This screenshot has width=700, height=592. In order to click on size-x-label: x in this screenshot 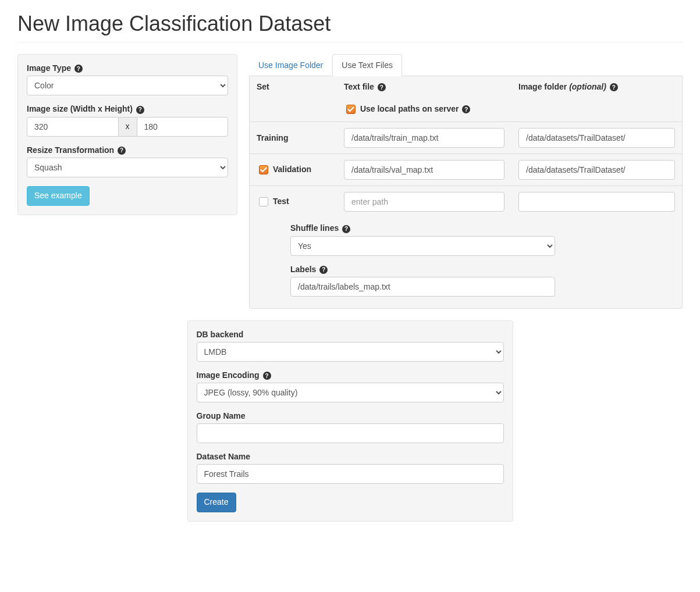, I will do `click(128, 127)`.